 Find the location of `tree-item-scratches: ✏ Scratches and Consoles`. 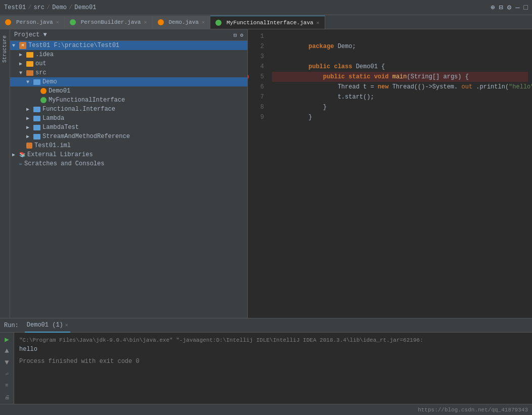

tree-item-scratches: ✏ Scratches and Consoles is located at coordinates (128, 164).